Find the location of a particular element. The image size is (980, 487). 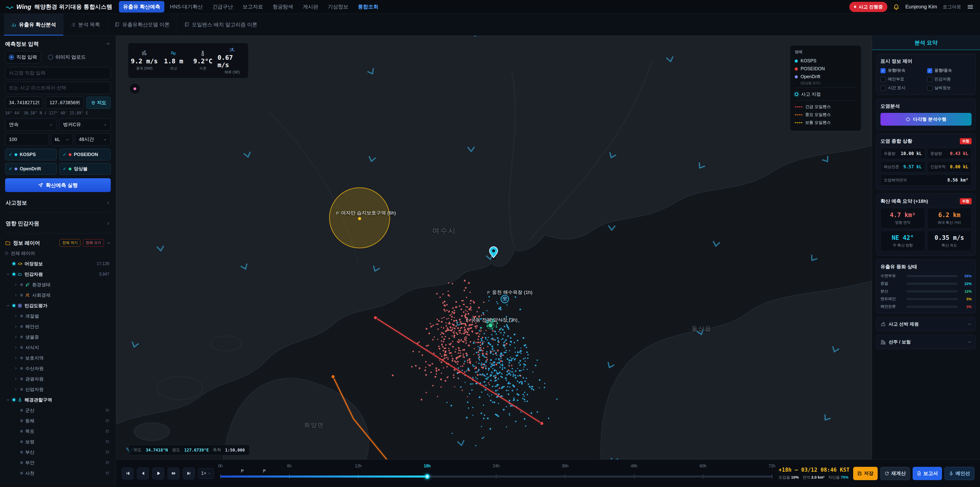

model-chip-poseidon: ✓POSEIDON is located at coordinates (85, 155).